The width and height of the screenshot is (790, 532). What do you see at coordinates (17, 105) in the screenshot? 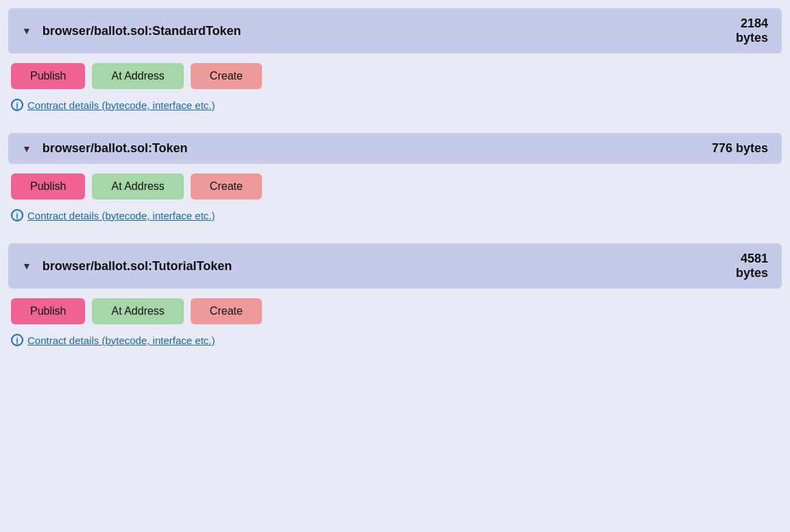
I see `info-icon-standard-token: i` at bounding box center [17, 105].